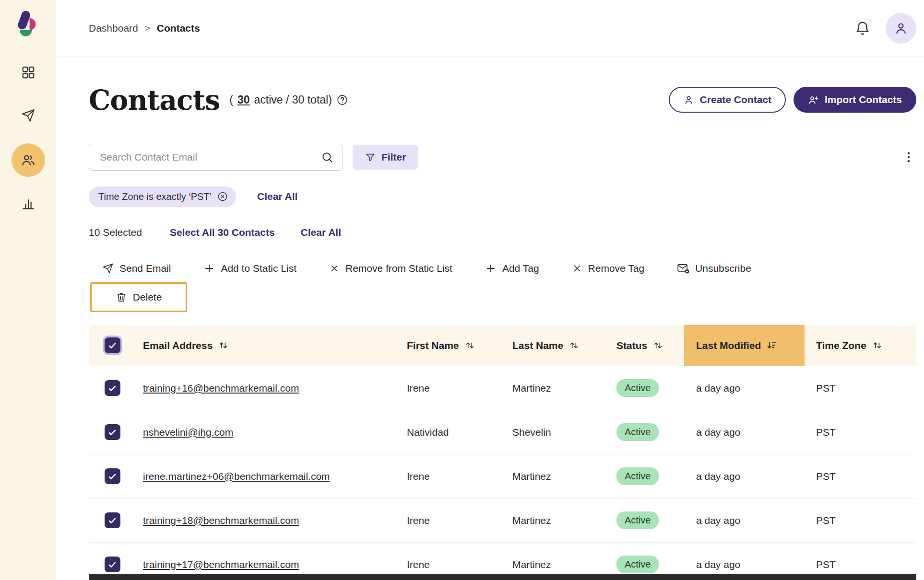 The height and width of the screenshot is (580, 924). Describe the element at coordinates (223, 232) in the screenshot. I see `select-all-contacts-button: Select All 30 Contacts` at that location.